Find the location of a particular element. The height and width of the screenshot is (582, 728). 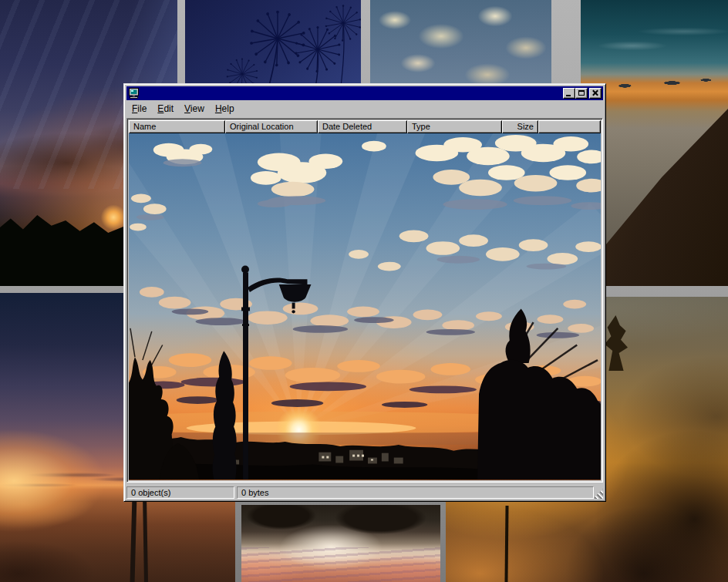

menu-view: View is located at coordinates (194, 109).